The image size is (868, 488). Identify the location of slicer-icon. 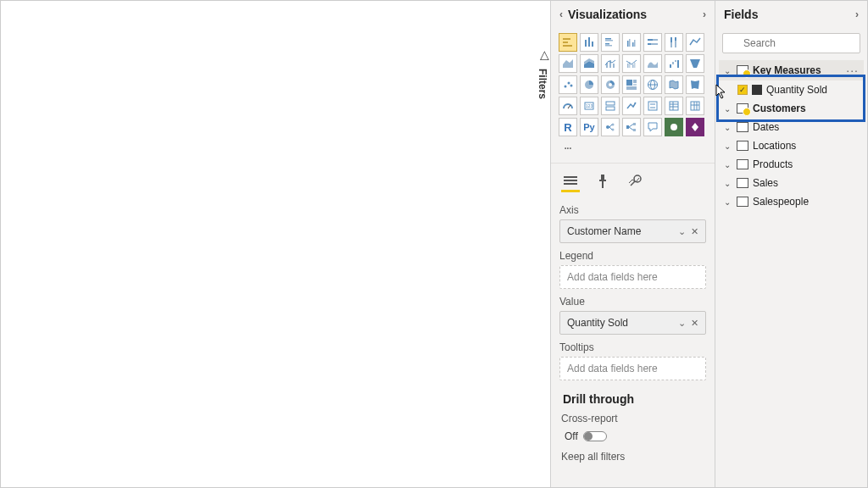
(653, 106).